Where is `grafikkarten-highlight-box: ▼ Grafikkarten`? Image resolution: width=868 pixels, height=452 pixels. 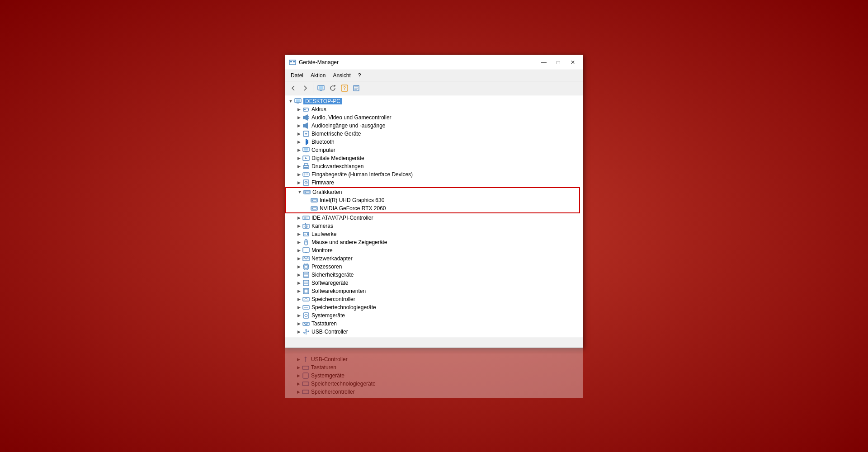
grafikkarten-highlight-box: ▼ Grafikkarten is located at coordinates (433, 200).